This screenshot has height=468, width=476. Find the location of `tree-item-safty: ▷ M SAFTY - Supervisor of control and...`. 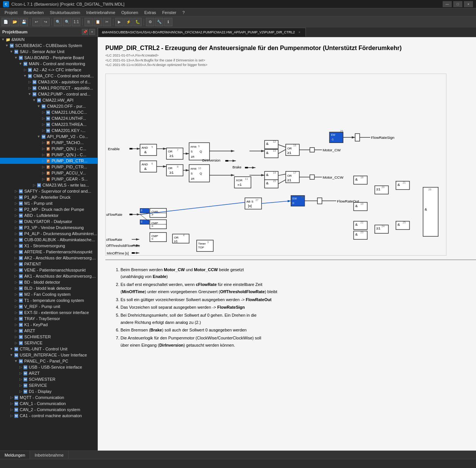

tree-item-safty: ▷ M SAFTY - Supervisor of control and... is located at coordinates (49, 191).